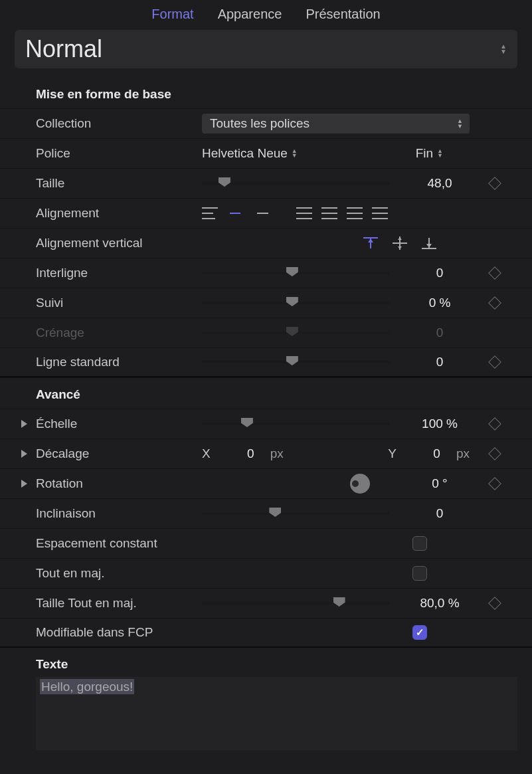 This screenshot has height=774, width=532. What do you see at coordinates (400, 243) in the screenshot?
I see `valign-middle-button` at bounding box center [400, 243].